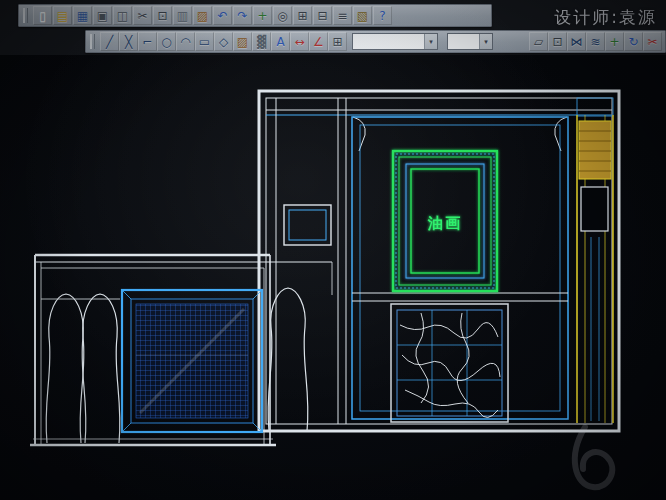 The image size is (666, 500). I want to click on table-icon: ⊞, so click(338, 42).